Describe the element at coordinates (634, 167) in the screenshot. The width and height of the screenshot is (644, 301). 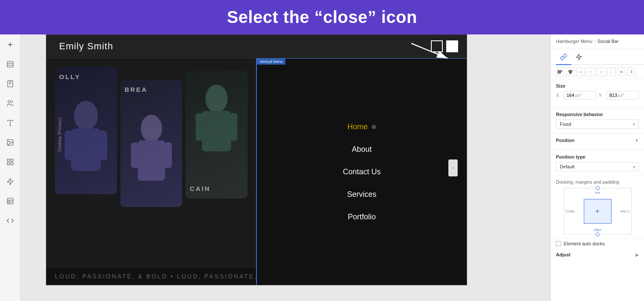
I see `position-type-chevron: ▾` at that location.